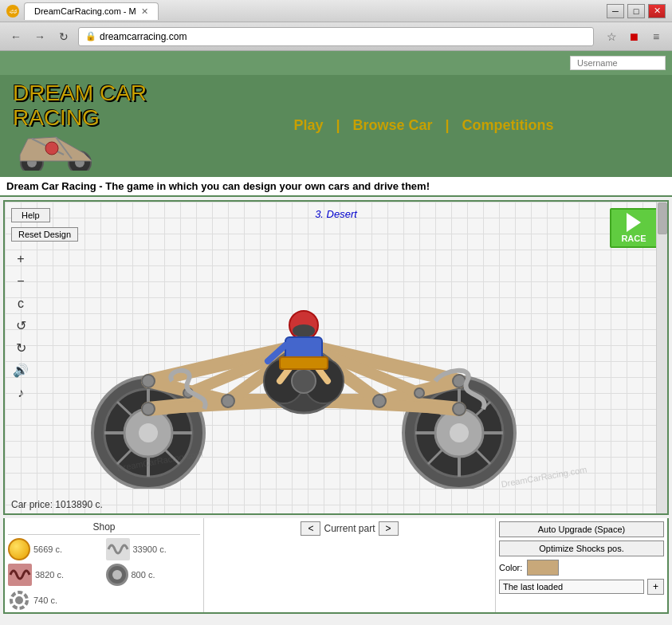  Describe the element at coordinates (117, 575) in the screenshot. I see `wheel-icon` at that location.